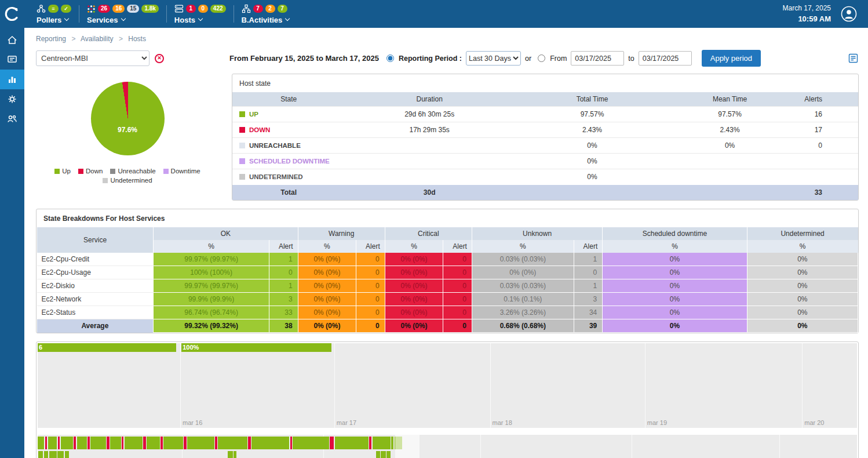 This screenshot has width=868, height=458. What do you see at coordinates (133, 9) in the screenshot?
I see `services-pending-badge: 15` at bounding box center [133, 9].